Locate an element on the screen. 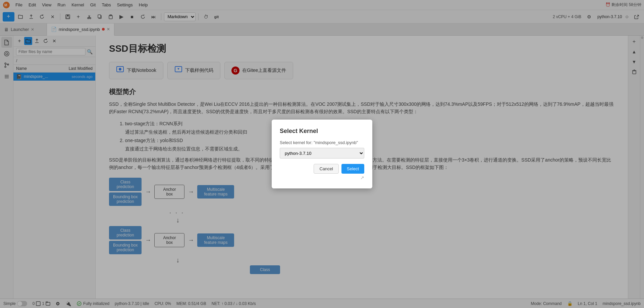 This screenshot has width=644, height=308. modal-select-button: Select is located at coordinates (353, 169).